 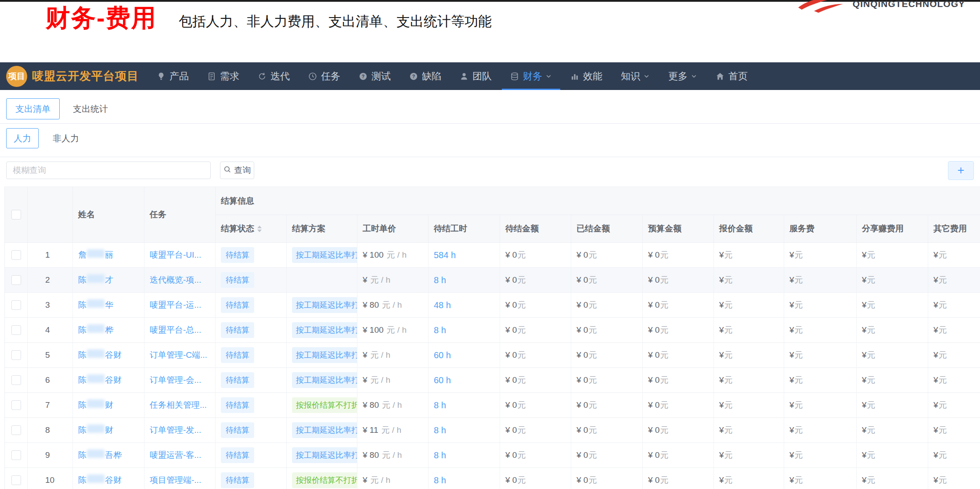 I want to click on nav-item-团队: 团队, so click(x=476, y=76).